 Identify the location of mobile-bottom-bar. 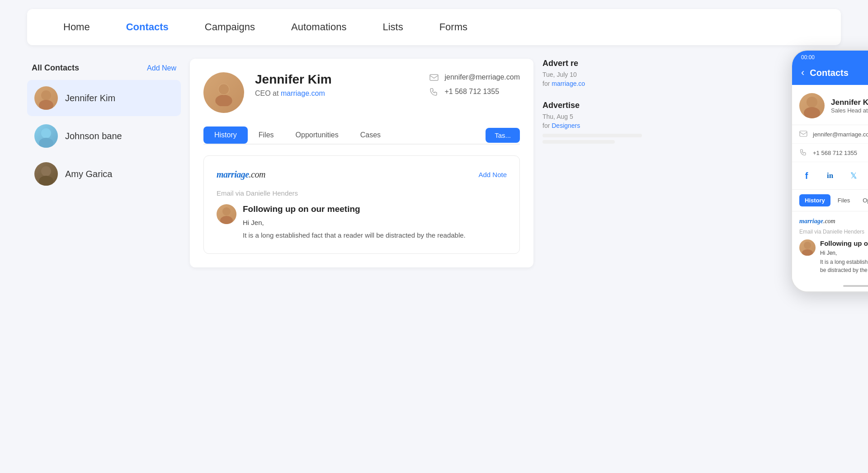
(830, 286).